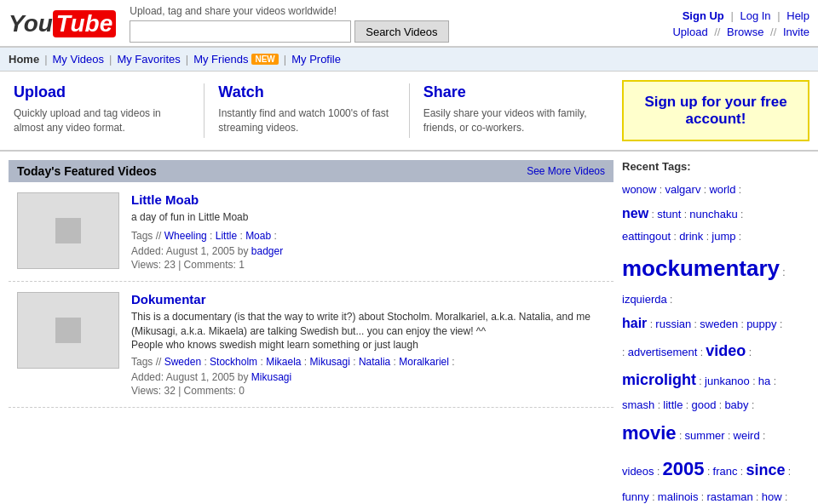 Image resolution: width=818 pixels, height=504 pixels. I want to click on video-author-link: Mikusagi, so click(271, 377).